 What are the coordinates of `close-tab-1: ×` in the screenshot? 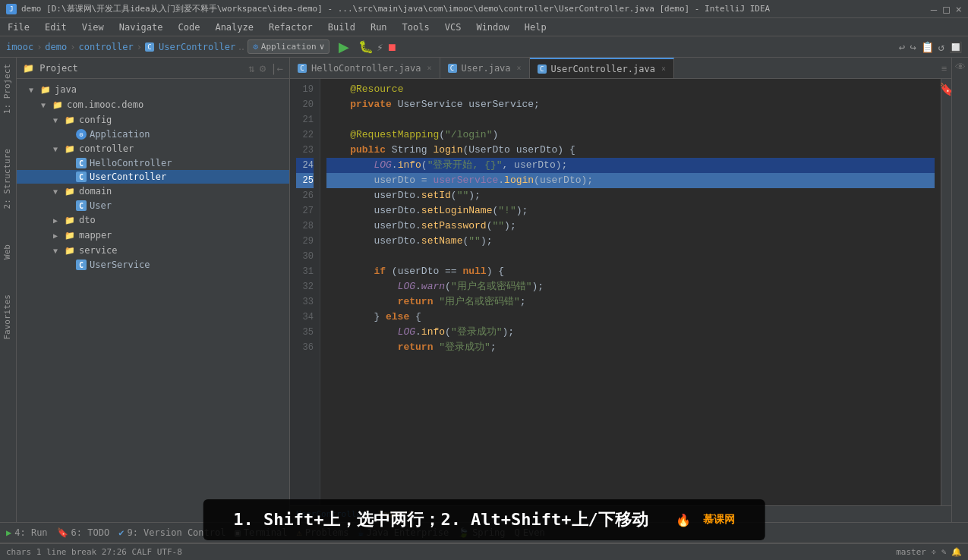 It's located at (430, 68).